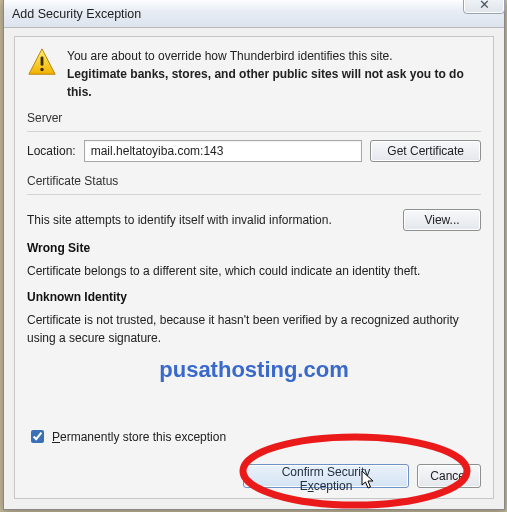 The image size is (507, 512). Describe the element at coordinates (362, 476) in the screenshot. I see `dialog-footer: Confirm Security Exception Cancel` at that location.